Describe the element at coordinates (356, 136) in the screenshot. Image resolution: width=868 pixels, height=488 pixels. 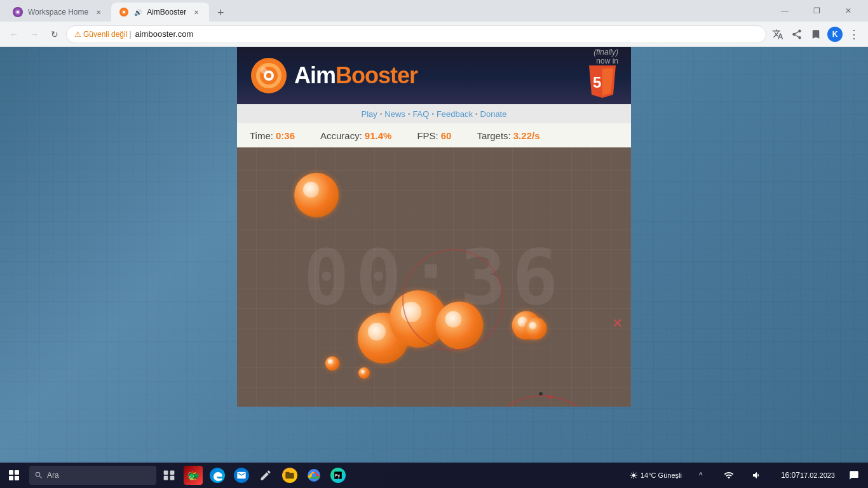
I see `stat-accuracy: Accuracy: 91.4%` at that location.